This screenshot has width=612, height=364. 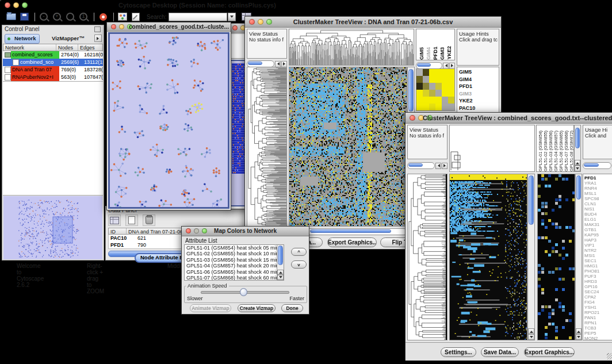 What do you see at coordinates (598, 323) in the screenshot?
I see `gene-label: RPN1` at bounding box center [598, 323].